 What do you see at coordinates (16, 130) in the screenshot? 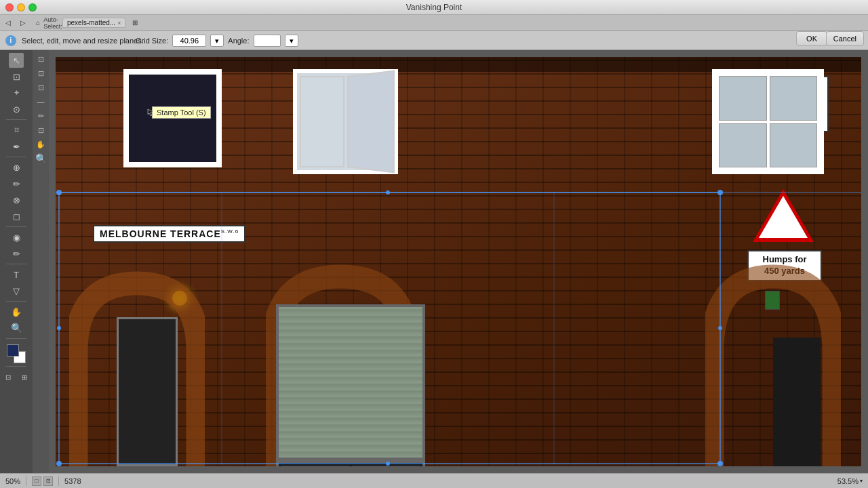
I see `crop-tool: ⌗` at bounding box center [16, 130].